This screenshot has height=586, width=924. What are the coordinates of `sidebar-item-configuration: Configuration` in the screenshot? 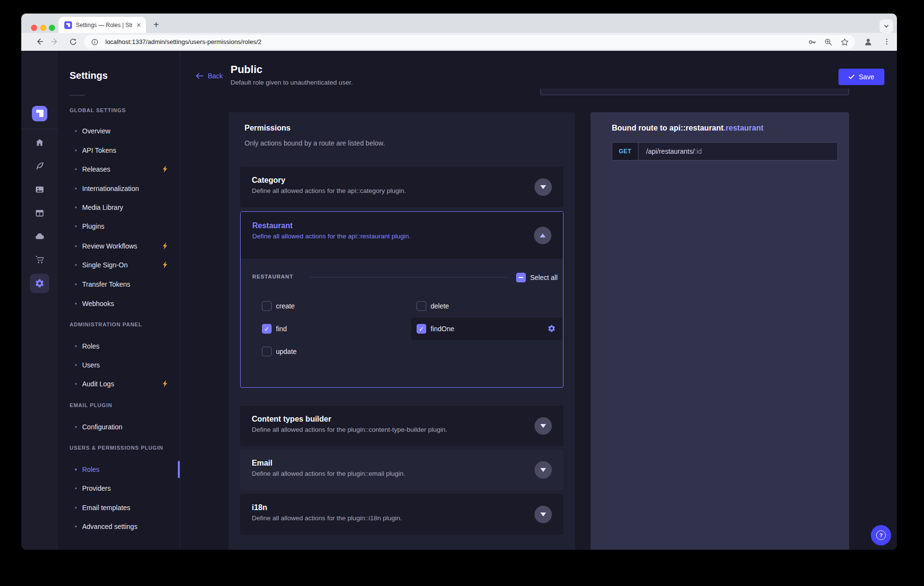 It's located at (99, 427).